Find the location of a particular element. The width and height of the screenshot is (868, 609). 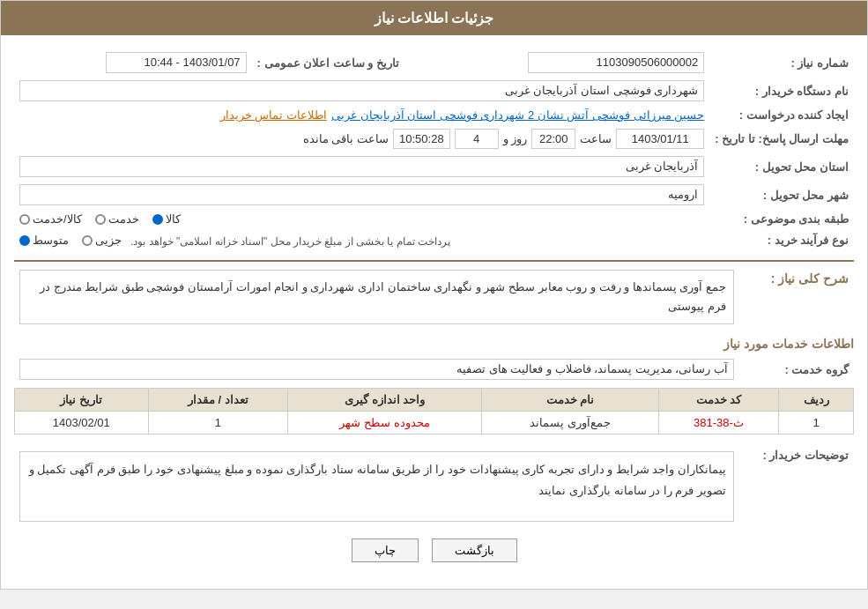

category-option-2: خدمت is located at coordinates (117, 219).